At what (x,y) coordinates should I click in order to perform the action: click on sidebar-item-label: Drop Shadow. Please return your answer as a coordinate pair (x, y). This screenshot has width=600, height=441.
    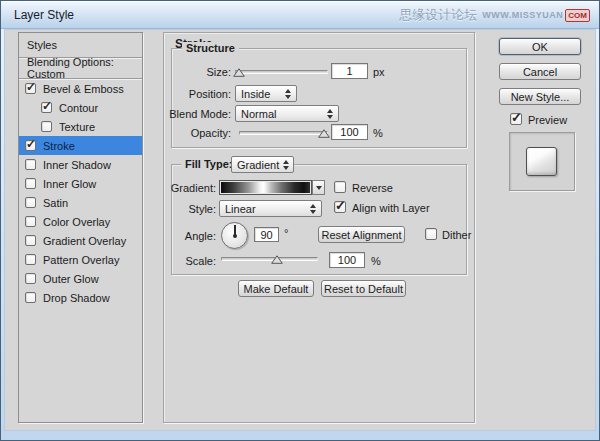
    Looking at the image, I should click on (76, 298).